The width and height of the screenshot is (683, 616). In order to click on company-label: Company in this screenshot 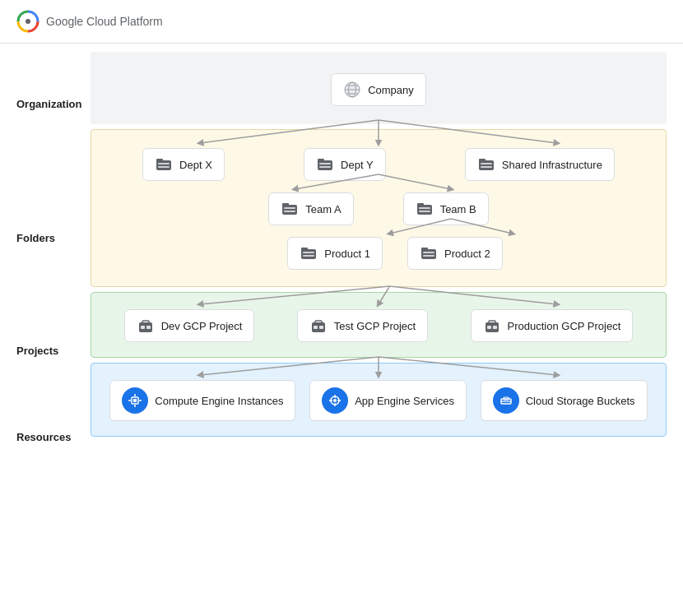, I will do `click(391, 90)`.